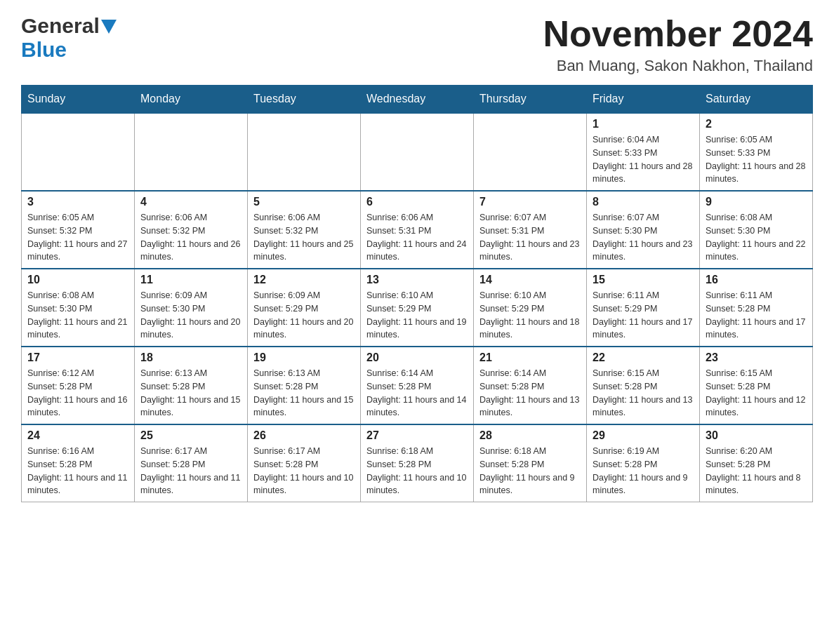 The height and width of the screenshot is (644, 834). Describe the element at coordinates (757, 386) in the screenshot. I see `table-row: 23Sunrise: 6:15 AMSunset: 5:28 PMDayligh…` at that location.